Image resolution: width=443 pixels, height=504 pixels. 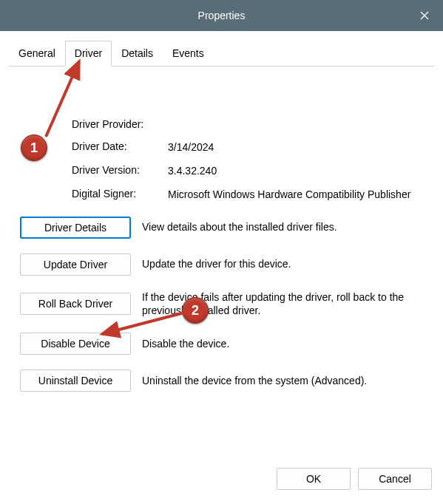 I want to click on window-title: Properties, so click(x=222, y=16).